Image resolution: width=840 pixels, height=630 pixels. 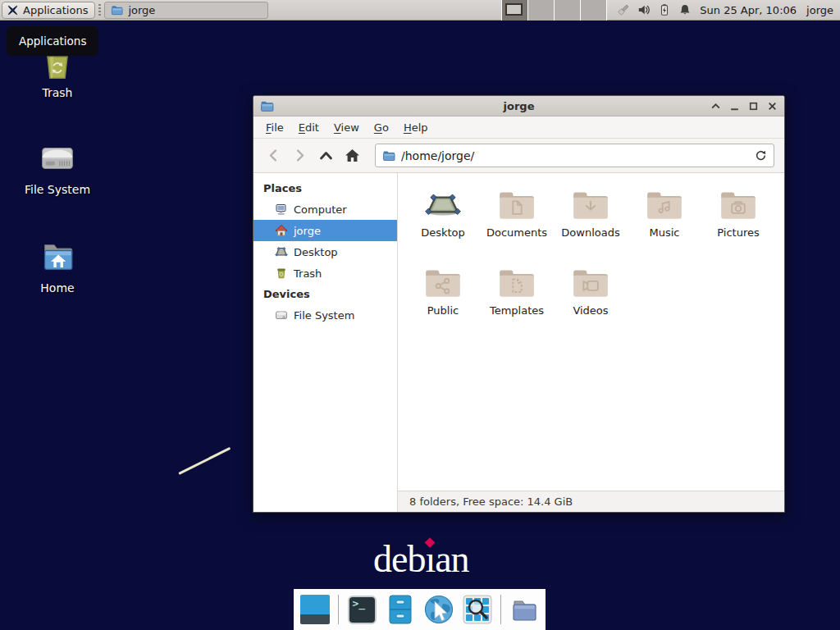 What do you see at coordinates (326, 156) in the screenshot?
I see `up-button` at bounding box center [326, 156].